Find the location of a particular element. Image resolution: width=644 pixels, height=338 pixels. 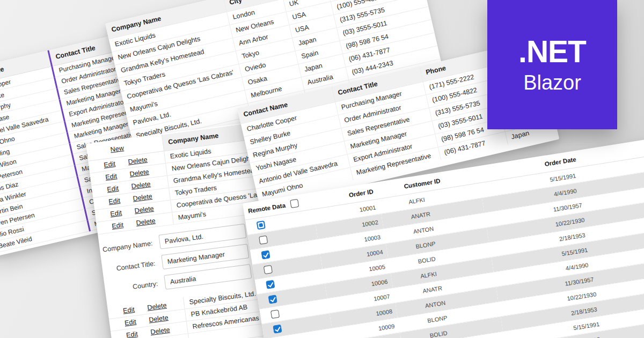

new-button: New is located at coordinates (117, 149).